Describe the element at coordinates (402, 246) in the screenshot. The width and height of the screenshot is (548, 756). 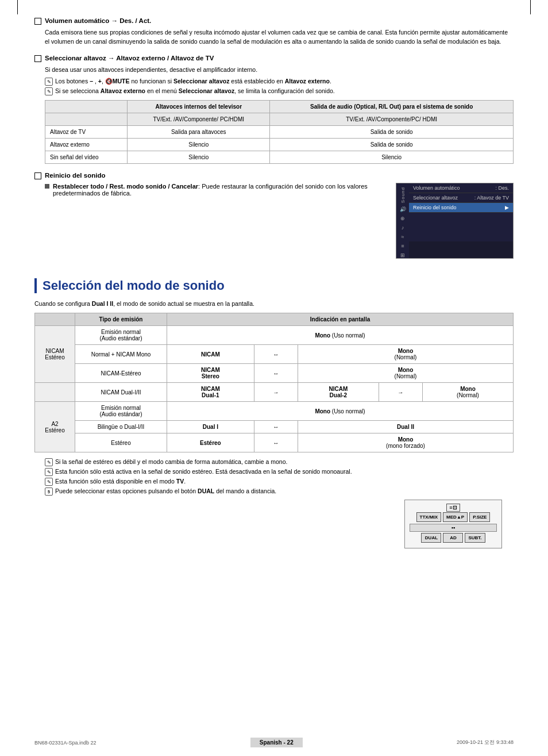
I see `tv-icon-5: ≡` at that location.